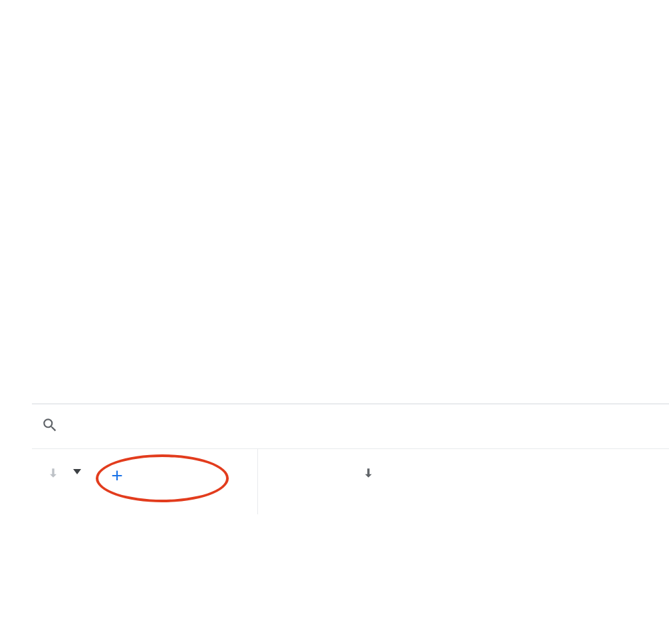 This screenshot has height=644, width=669. What do you see at coordinates (350, 482) in the screenshot?
I see `table-header: +` at bounding box center [350, 482].